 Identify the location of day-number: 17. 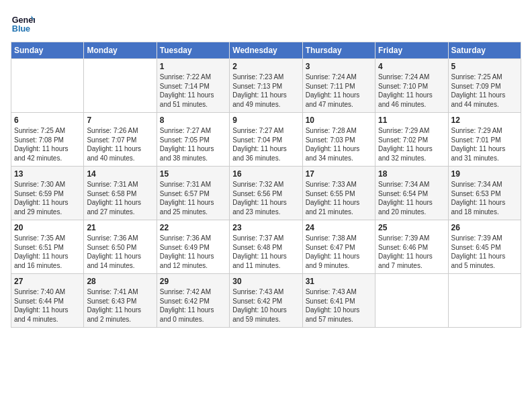
(339, 174).